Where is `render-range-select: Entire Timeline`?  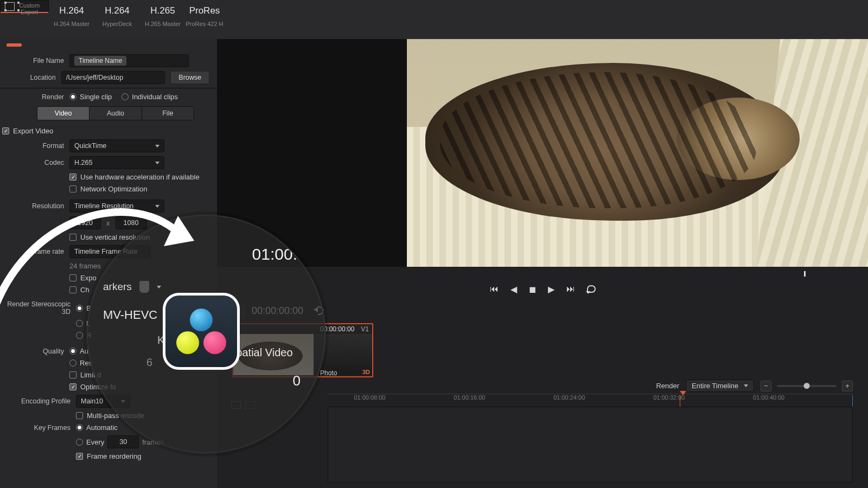 render-range-select: Entire Timeline is located at coordinates (720, 386).